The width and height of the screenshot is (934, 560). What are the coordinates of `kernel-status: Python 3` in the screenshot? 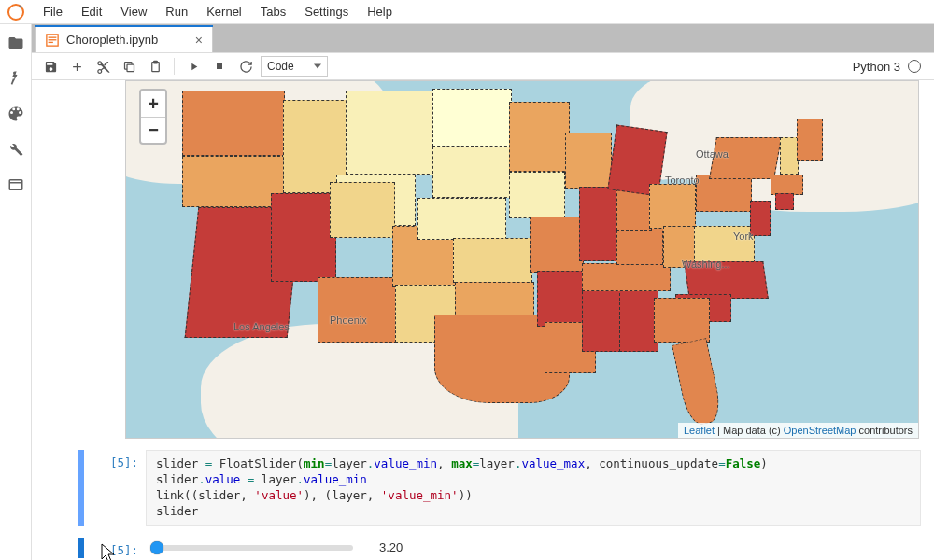 It's located at (889, 67).